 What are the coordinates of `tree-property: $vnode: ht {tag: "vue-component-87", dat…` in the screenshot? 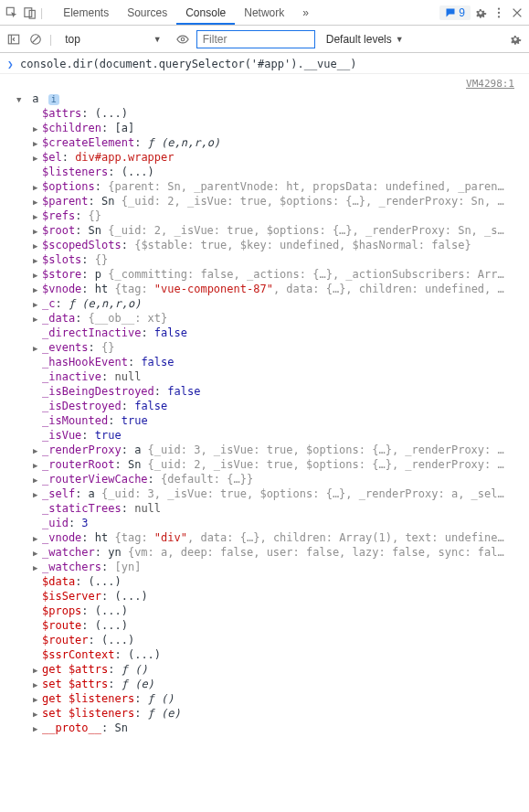 It's located at (281, 289).